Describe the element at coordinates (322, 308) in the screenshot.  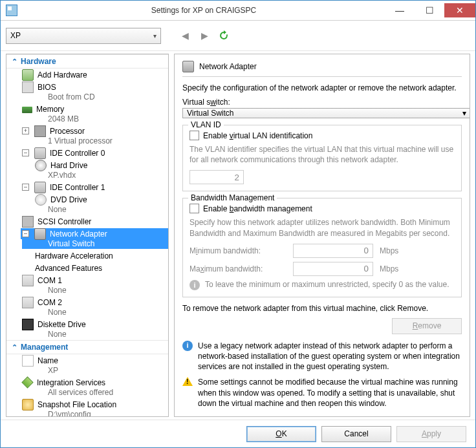
I see `remove-text: To remove the network adapter from this …` at that location.